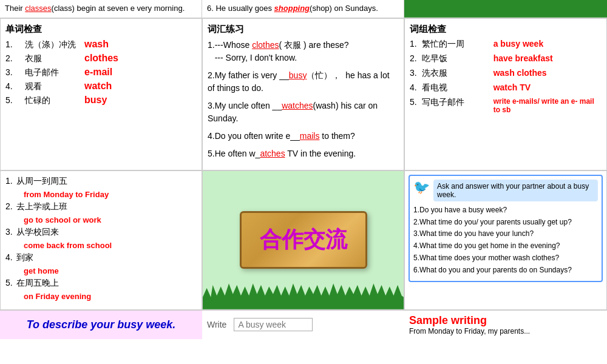  I want to click on vocab-en-3: e-mail, so click(98, 72).